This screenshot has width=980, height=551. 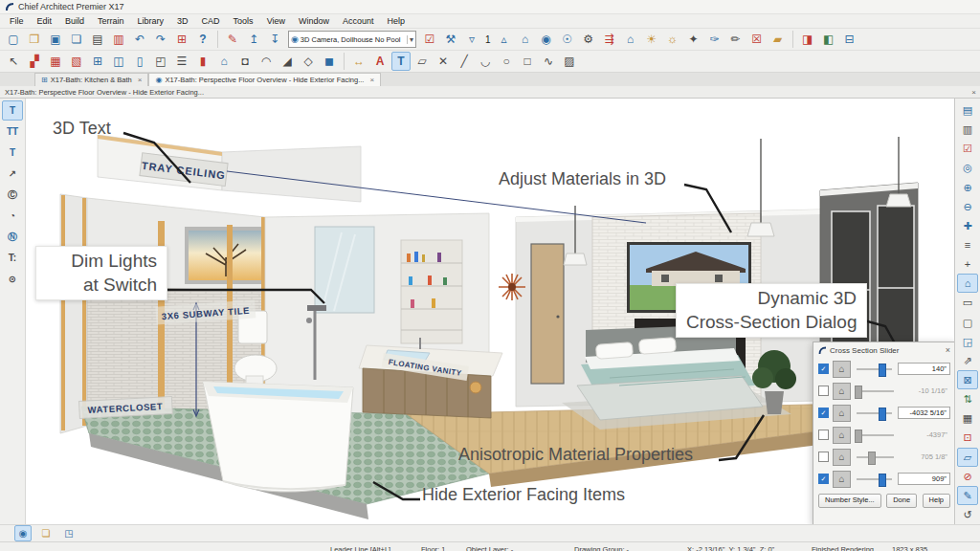 I want to click on window-tool-icon: ⊞, so click(x=98, y=61).